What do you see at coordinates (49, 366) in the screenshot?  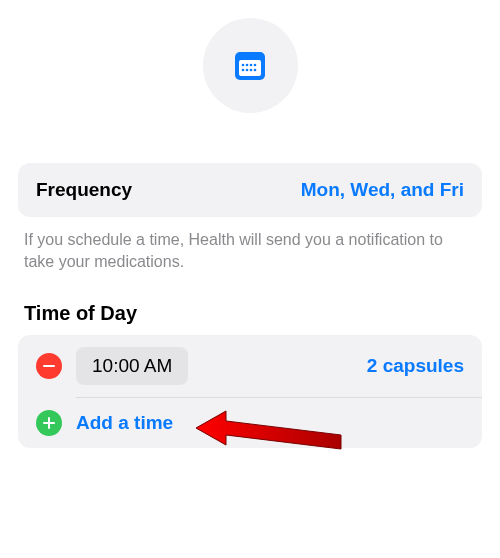 I see `minus-icon` at bounding box center [49, 366].